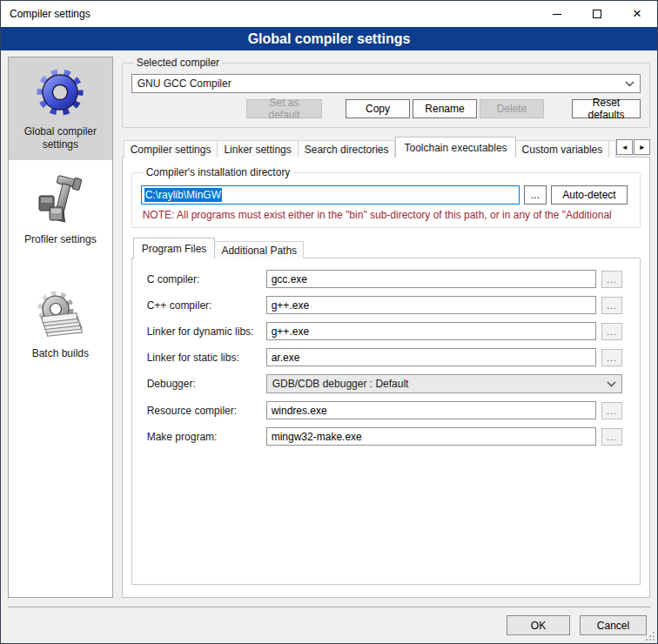  What do you see at coordinates (284, 109) in the screenshot?
I see `set-as-default-button: Set as default` at bounding box center [284, 109].